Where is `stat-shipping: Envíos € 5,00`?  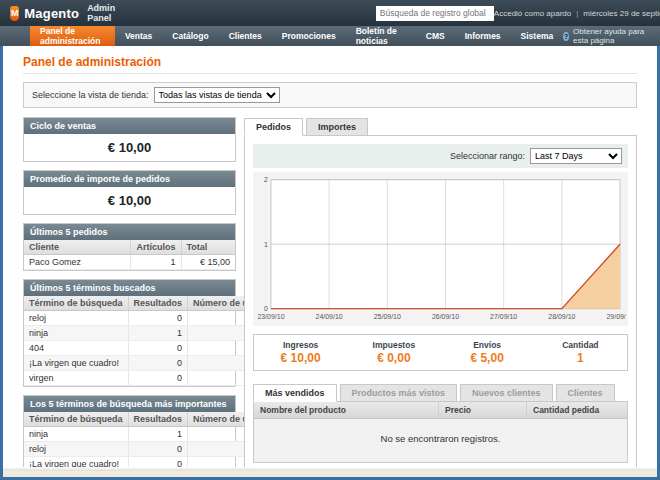 stat-shipping: Envíos € 5,00 is located at coordinates (488, 352).